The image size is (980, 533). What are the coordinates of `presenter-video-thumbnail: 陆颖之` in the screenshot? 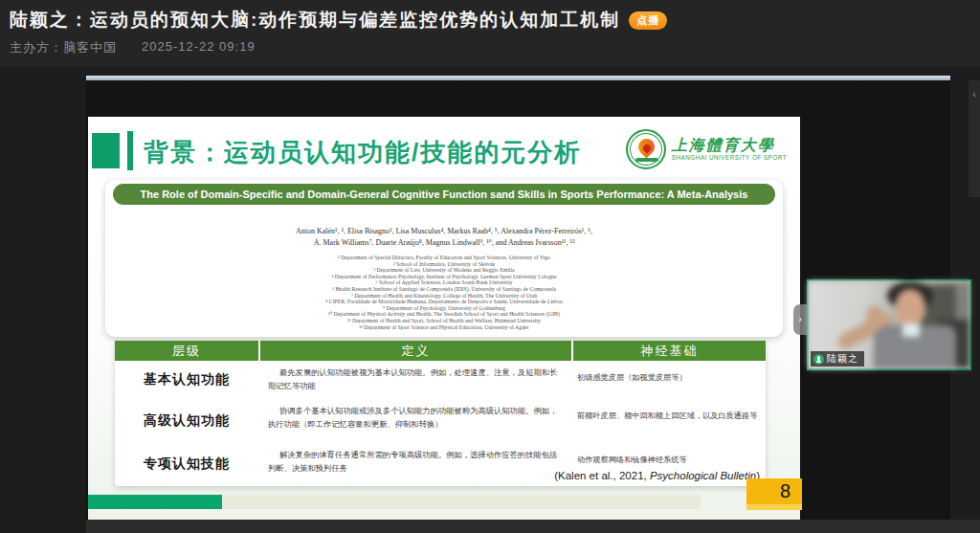 It's located at (889, 325).